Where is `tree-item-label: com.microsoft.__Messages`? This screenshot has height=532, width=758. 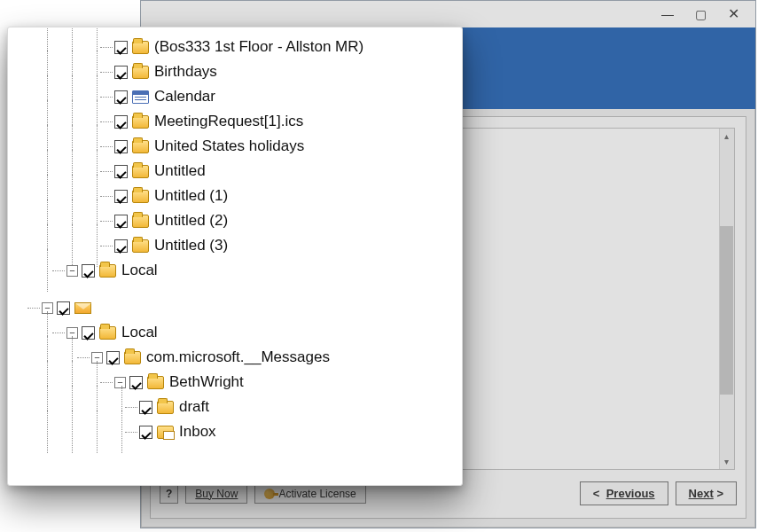
tree-item-label: com.microsoft.__Messages is located at coordinates (238, 357).